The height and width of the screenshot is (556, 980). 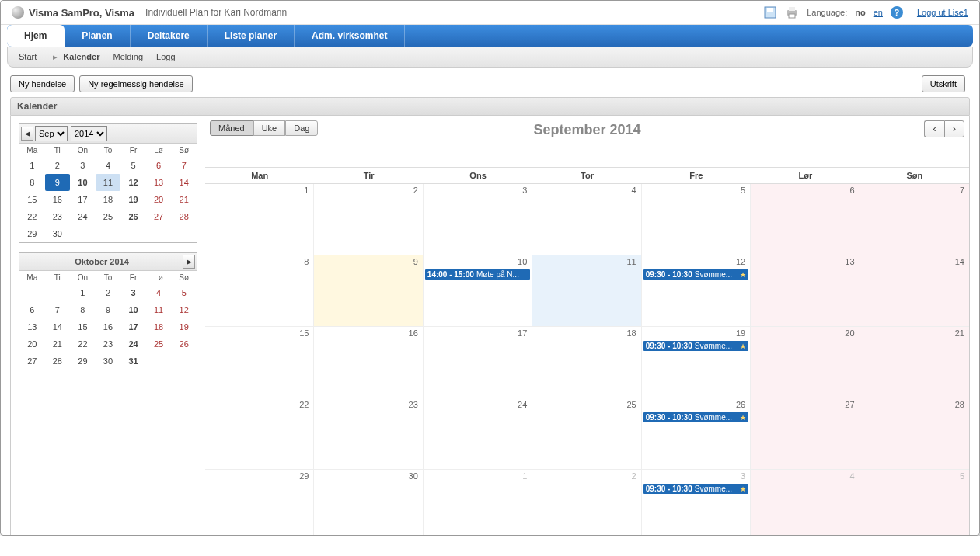 I want to click on mini-day: 8, so click(x=82, y=310).